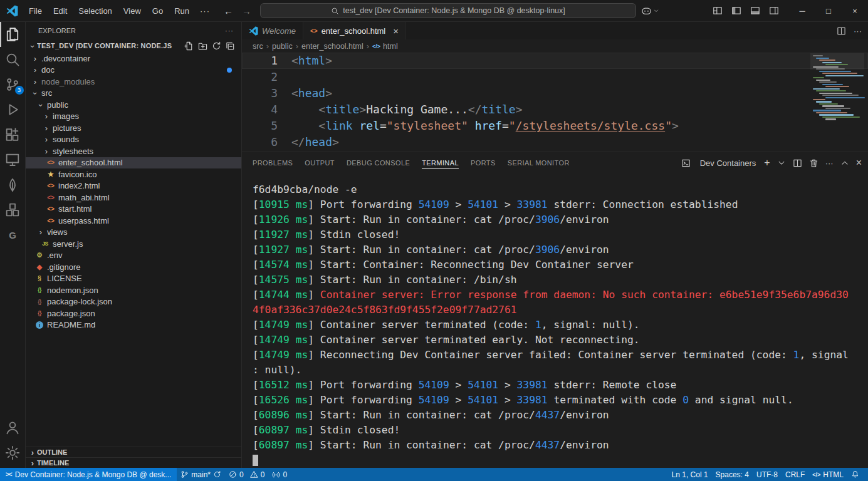 The image size is (868, 481). What do you see at coordinates (332, 46) in the screenshot?
I see `breadcrumb-enter-school-html: enter_school.html` at bounding box center [332, 46].